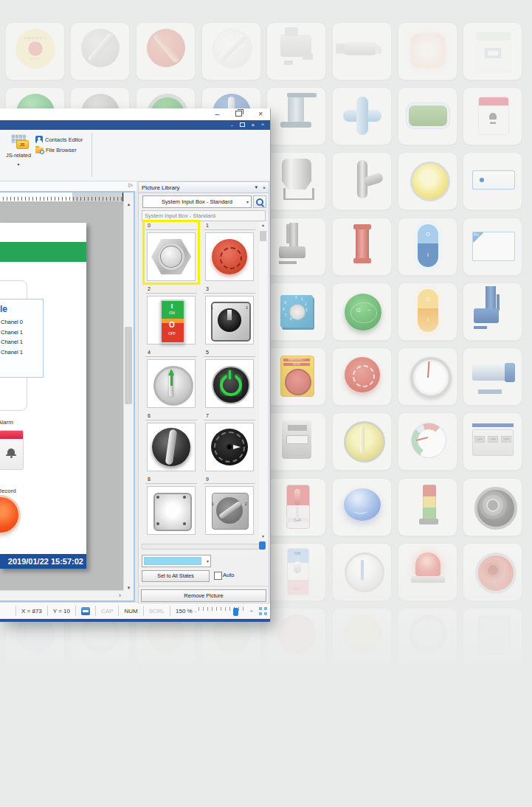 The image size is (532, 807). Describe the element at coordinates (9, 515) in the screenshot. I see `record-button` at that location.